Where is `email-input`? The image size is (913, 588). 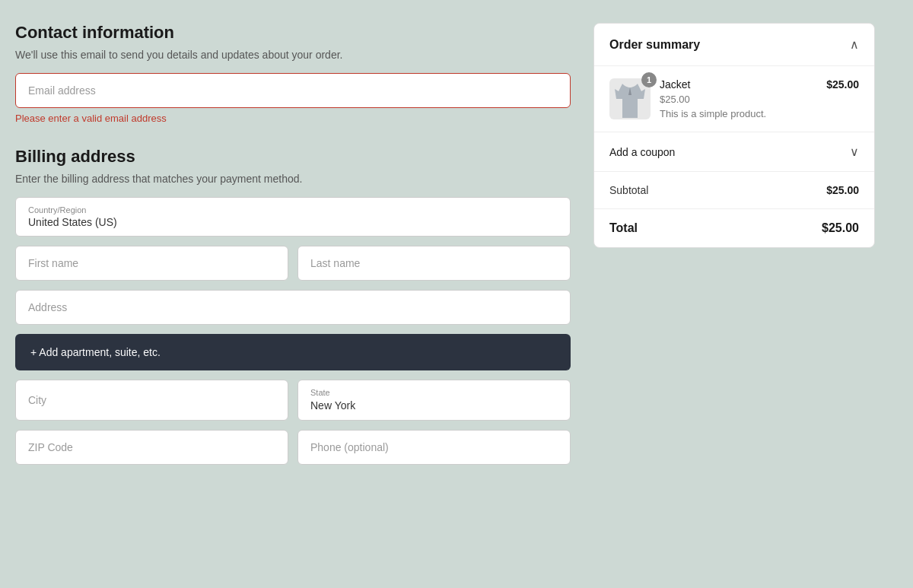 email-input is located at coordinates (293, 91).